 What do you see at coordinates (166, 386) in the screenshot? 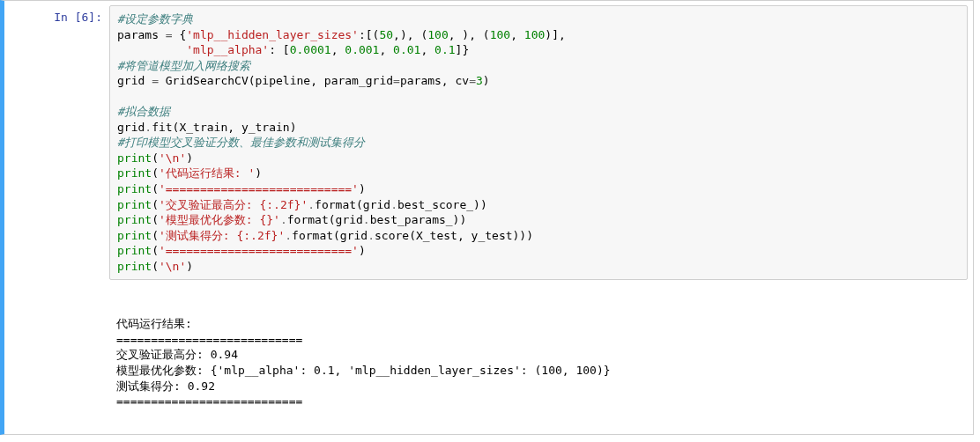
I see `output-line: 测试集得分: 0.92` at bounding box center [166, 386].